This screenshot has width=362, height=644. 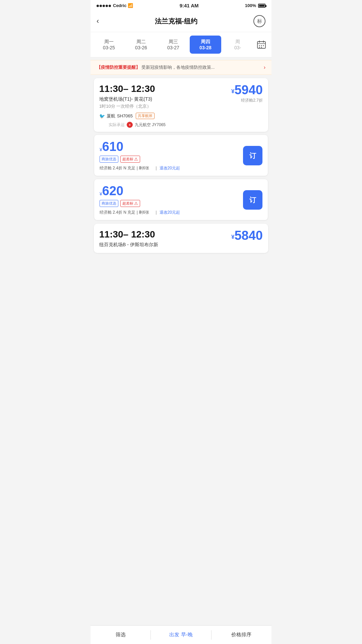 I want to click on date-tab-mon: 周一 03-25, so click(x=109, y=45).